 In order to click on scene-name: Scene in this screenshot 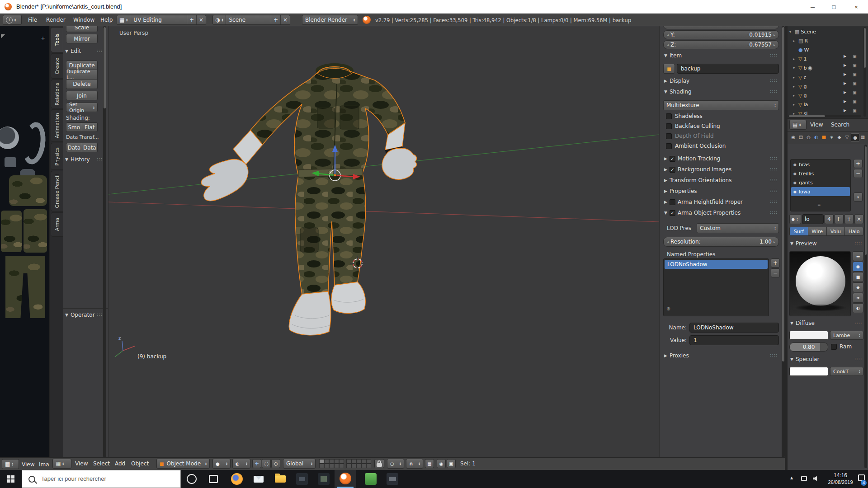, I will do `click(249, 20)`.